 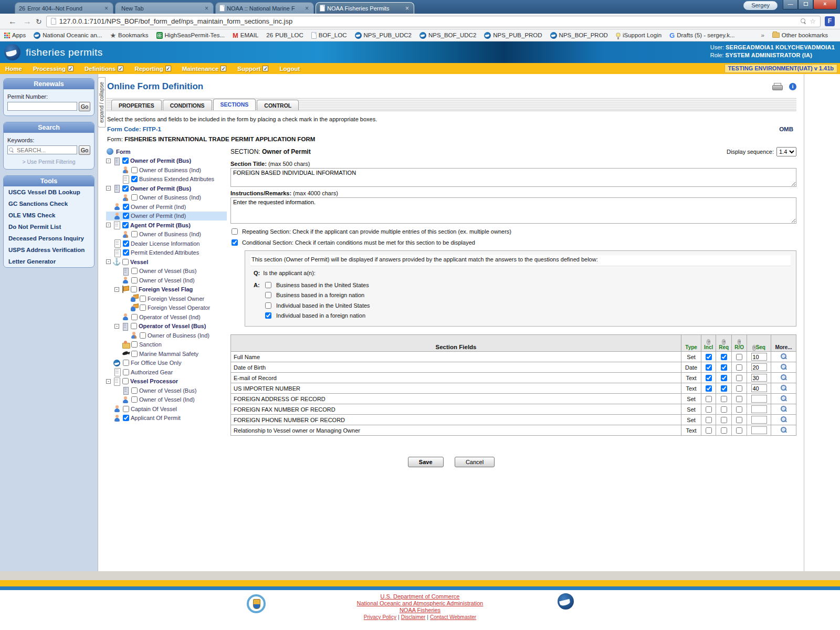 I want to click on search-input, so click(x=42, y=150).